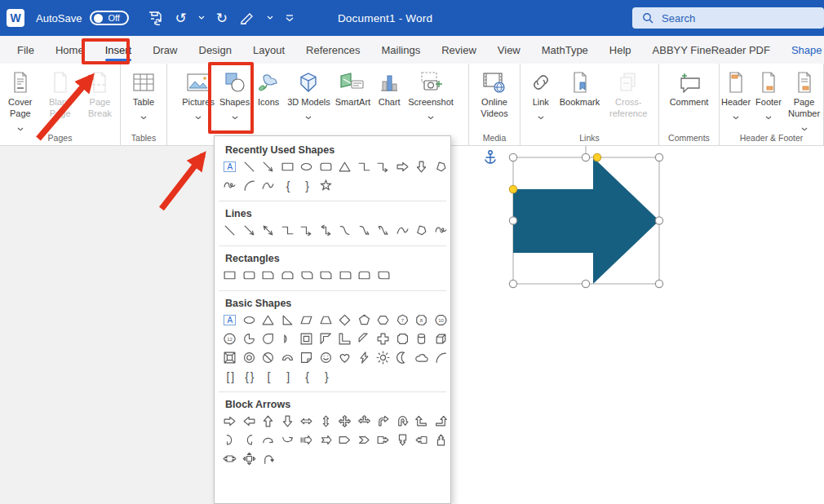  What do you see at coordinates (250, 377) in the screenshot?
I see `shape-double-brace: { }` at bounding box center [250, 377].